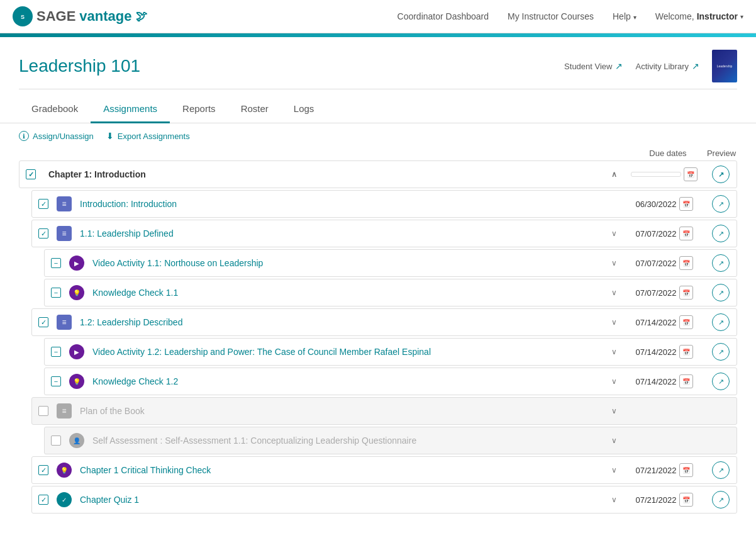  Describe the element at coordinates (655, 234) in the screenshot. I see `due-date-value-s1-1: 07/07/2022` at that location.